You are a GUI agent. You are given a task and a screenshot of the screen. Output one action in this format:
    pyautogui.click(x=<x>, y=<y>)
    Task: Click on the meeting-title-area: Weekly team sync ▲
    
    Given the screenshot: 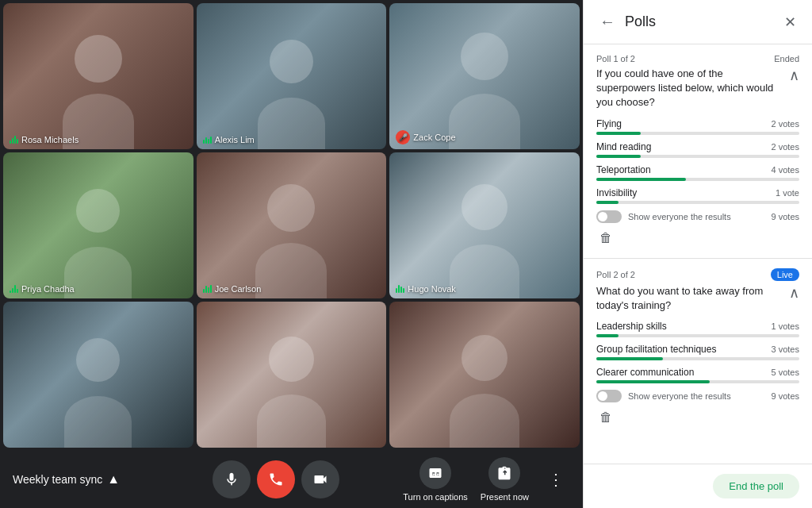 What is the action you would take?
    pyautogui.click(x=84, y=479)
    